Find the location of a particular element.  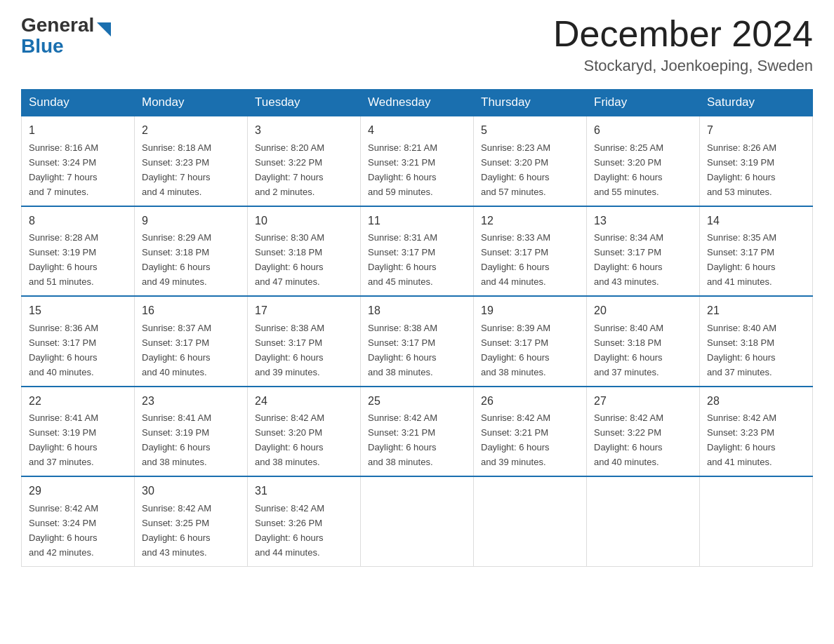

day-header-monday: Monday is located at coordinates (191, 103).